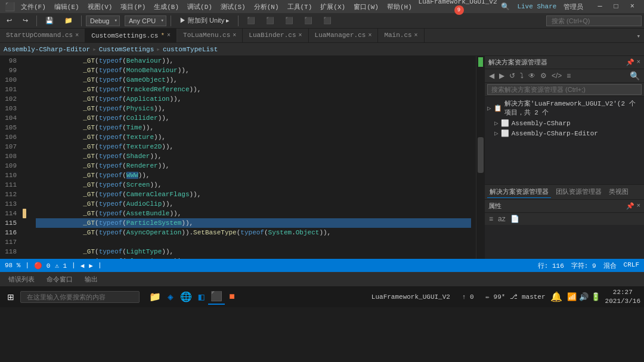  I want to click on right-tab-solution: 解决方案资源管理器, so click(519, 192).